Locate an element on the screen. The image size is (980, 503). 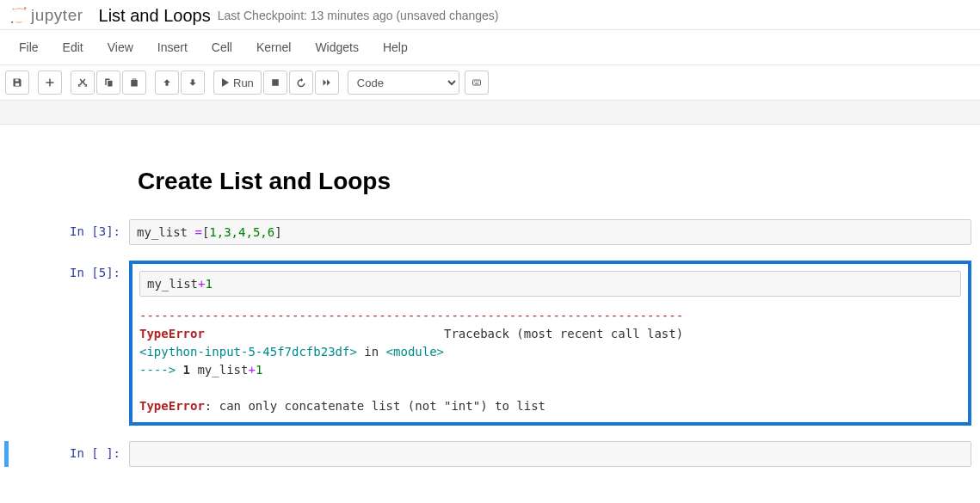
cell-prompt: In [5]: is located at coordinates (69, 343).